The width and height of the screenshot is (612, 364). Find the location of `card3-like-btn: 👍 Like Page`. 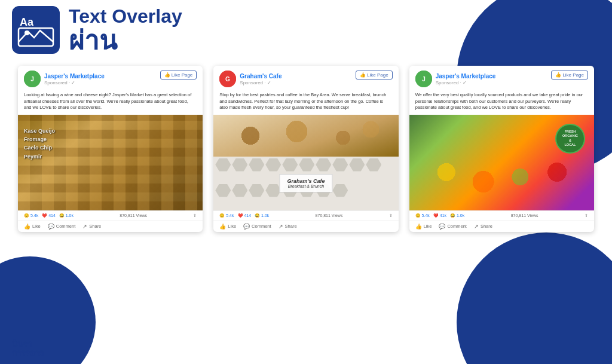

card3-like-btn: 👍 Like Page is located at coordinates (570, 75).